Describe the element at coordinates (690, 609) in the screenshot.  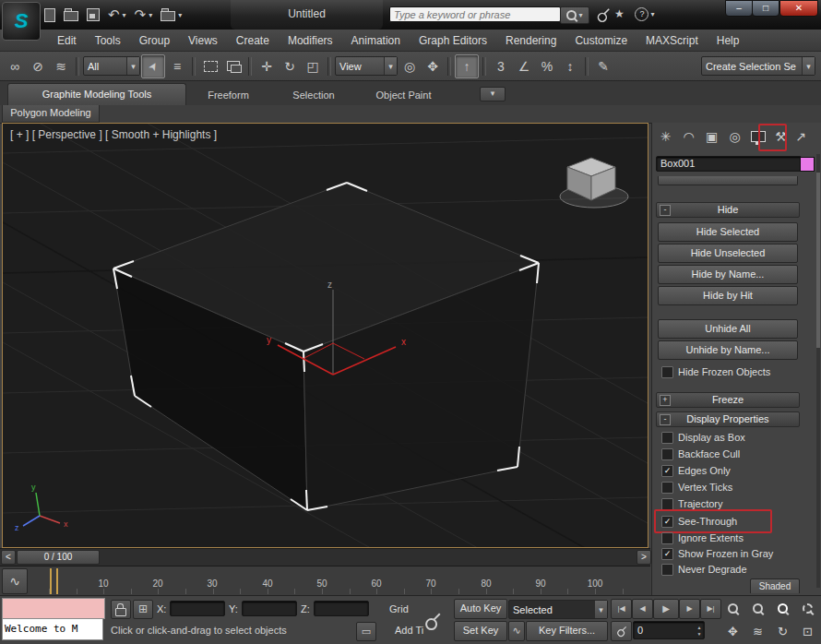
I see `next-frame-button: ▶` at that location.